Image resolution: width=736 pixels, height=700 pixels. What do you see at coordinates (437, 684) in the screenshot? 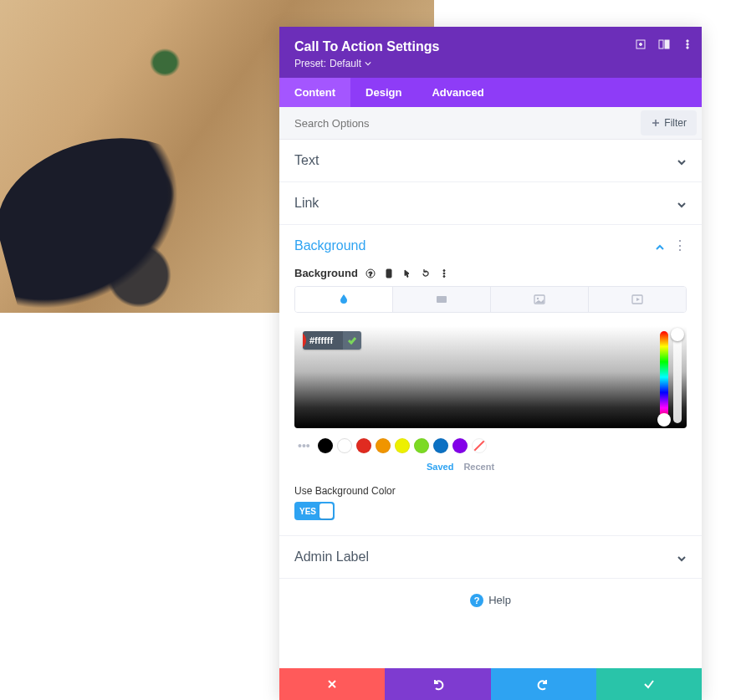
I see `undo-button` at bounding box center [437, 684].